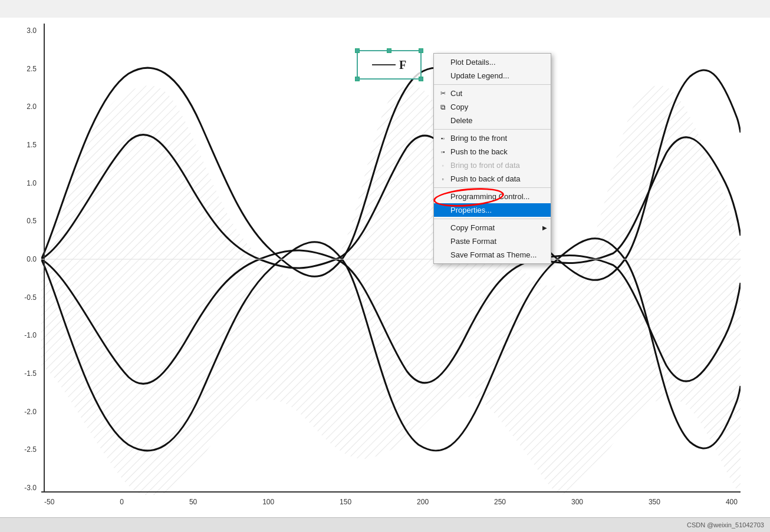  I want to click on y-label-neg0_5: -0.5, so click(31, 298).